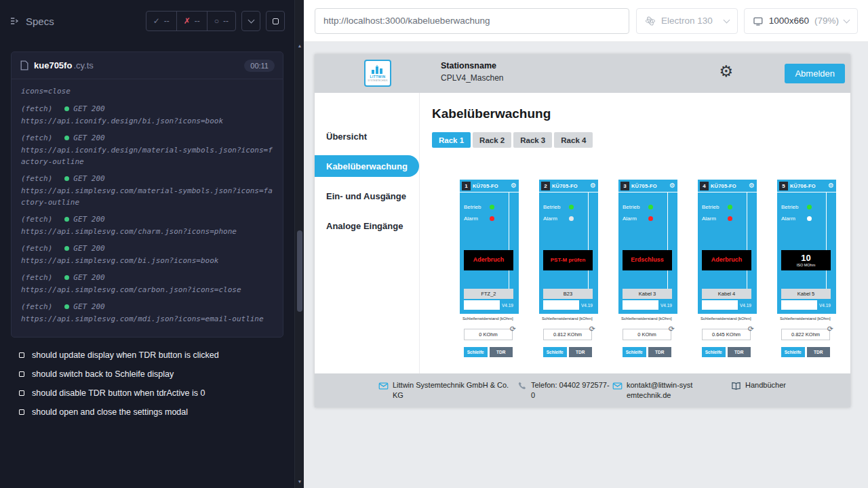 The image size is (868, 488). I want to click on sidebar-item-kabelueberwachung: Kabelüberwachung, so click(367, 166).